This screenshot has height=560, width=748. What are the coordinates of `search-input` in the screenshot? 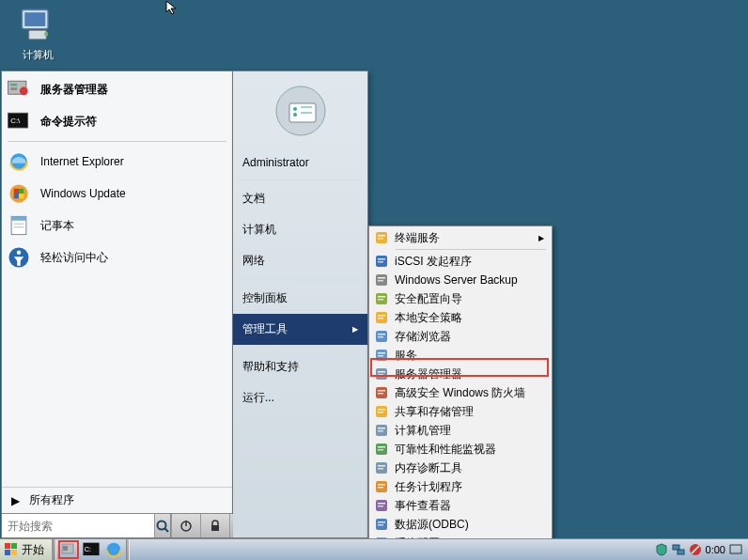 It's located at (78, 526).